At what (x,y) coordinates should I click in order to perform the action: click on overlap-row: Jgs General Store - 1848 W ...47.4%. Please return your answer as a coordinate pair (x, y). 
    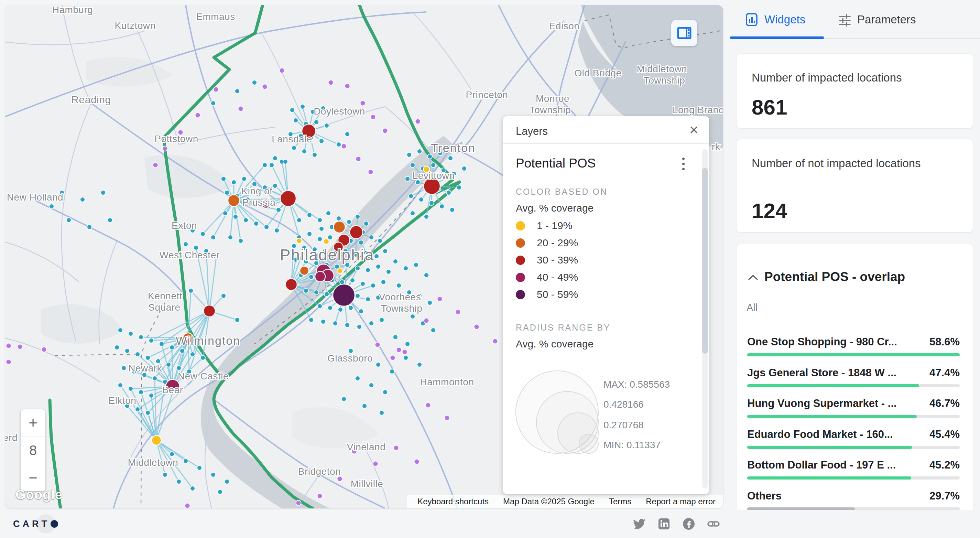
    Looking at the image, I should click on (854, 381).